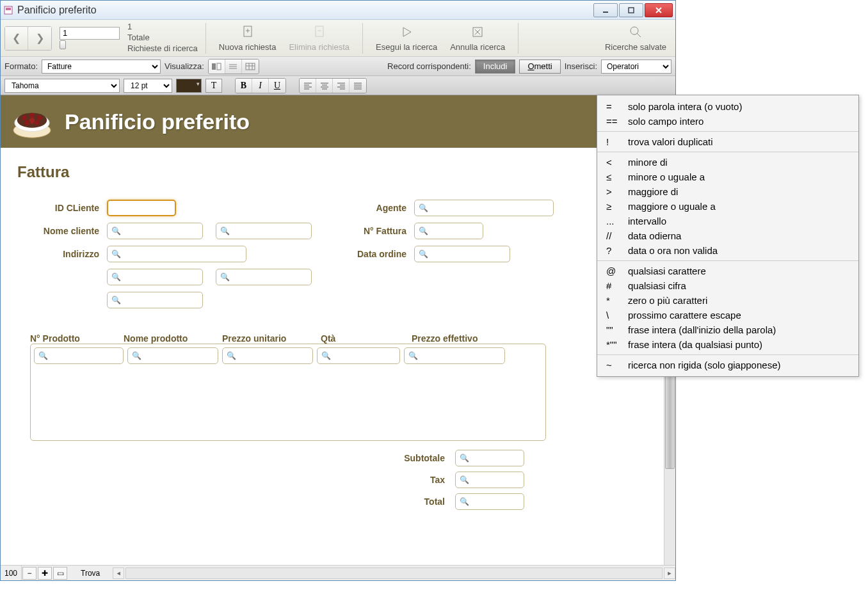 The width and height of the screenshot is (868, 611). I want to click on text-color-picker, so click(189, 86).